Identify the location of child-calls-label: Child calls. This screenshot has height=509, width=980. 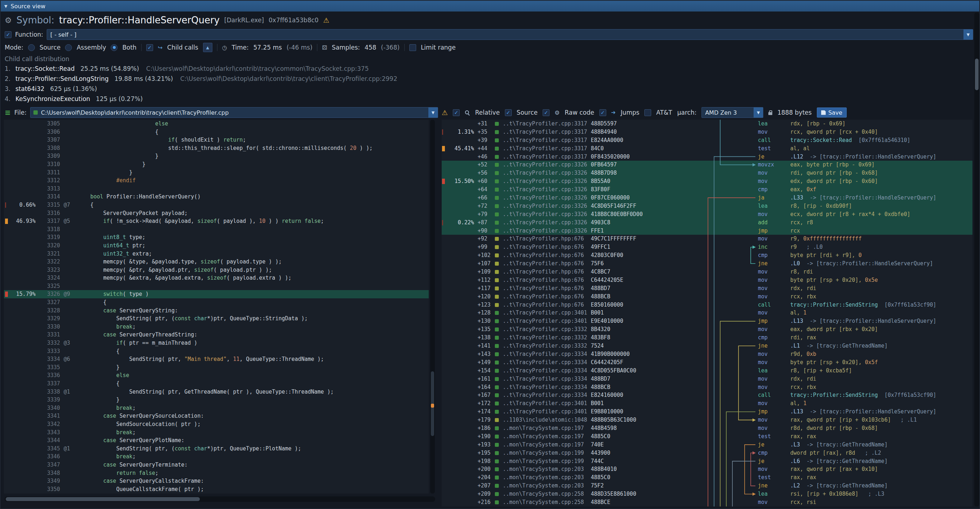
(183, 47).